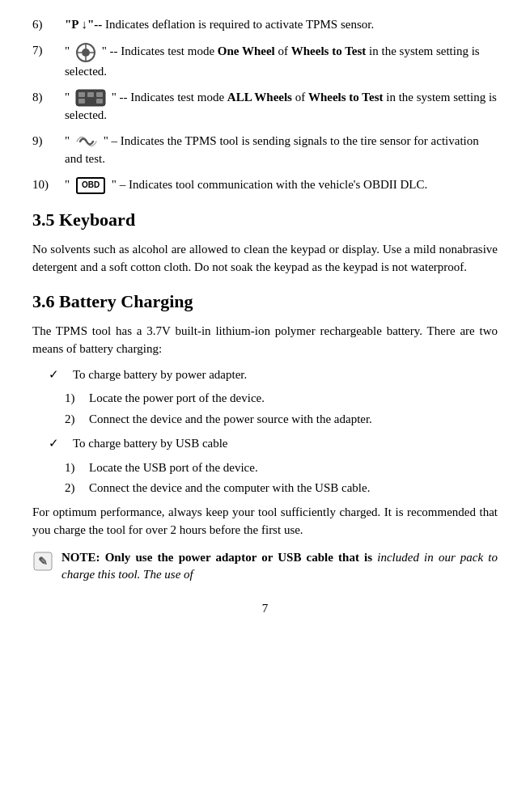 The image size is (530, 812). Describe the element at coordinates (91, 98) in the screenshot. I see `all-wheels-icon` at that location.